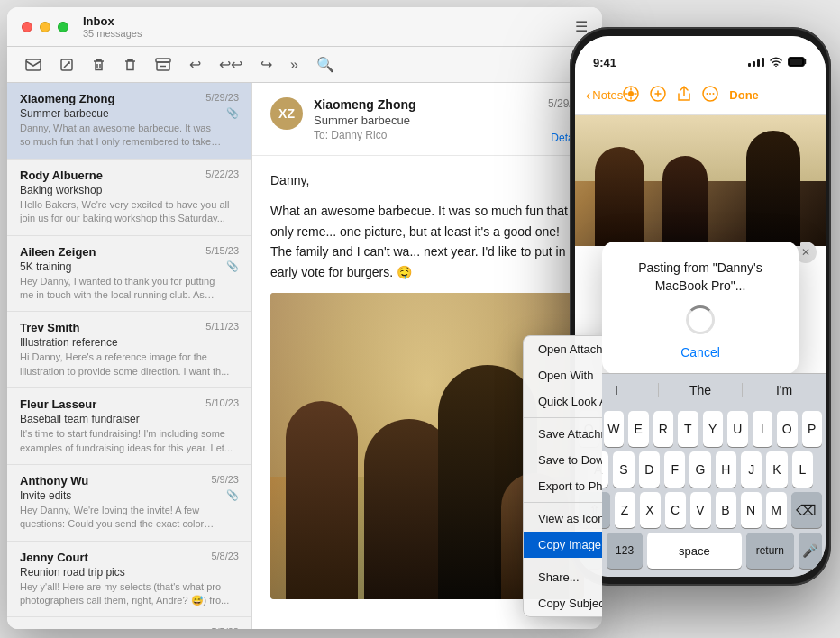 This screenshot has width=840, height=638. What do you see at coordinates (784, 390) in the screenshot?
I see `word-suggestion: I'm` at bounding box center [784, 390].